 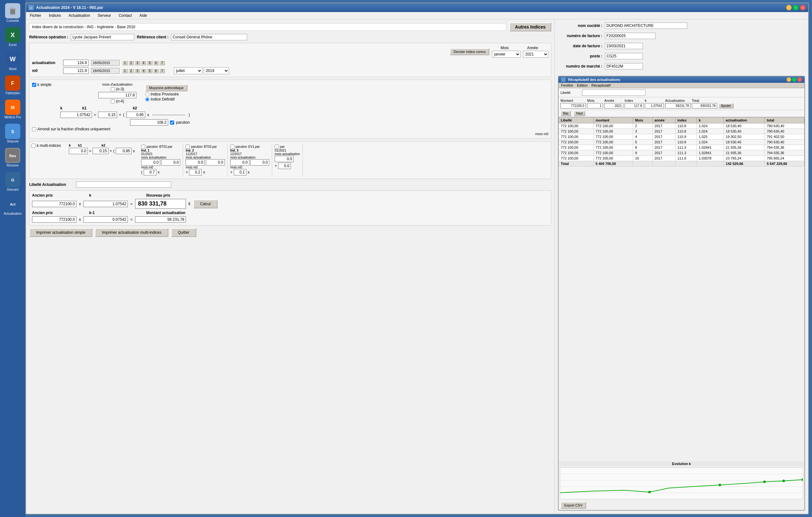 I want to click on export-csv-button: Export CSV, so click(x=573, y=505).